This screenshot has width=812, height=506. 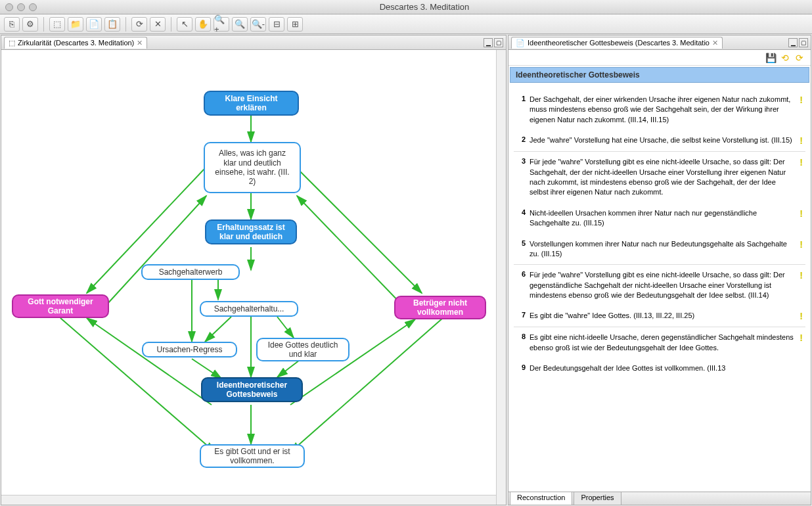 I want to click on window-controls, so click(x=18, y=7).